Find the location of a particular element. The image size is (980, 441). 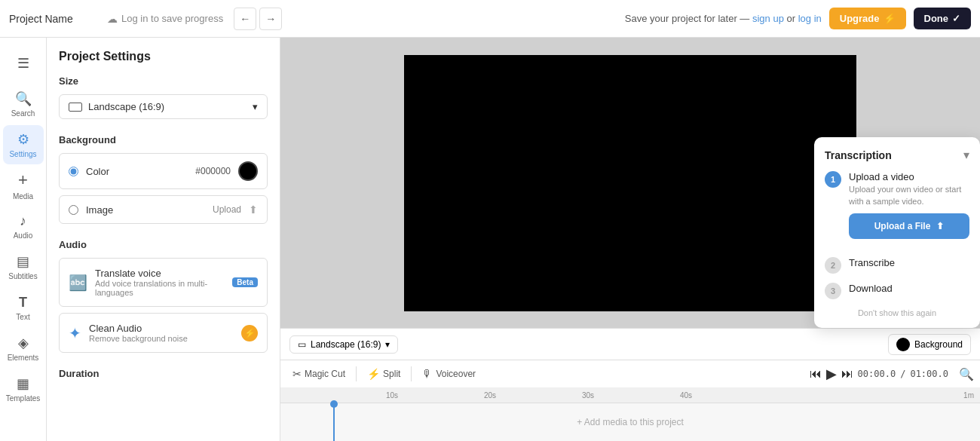

sidebar-item-elements: ◈ Elements is located at coordinates (23, 348).